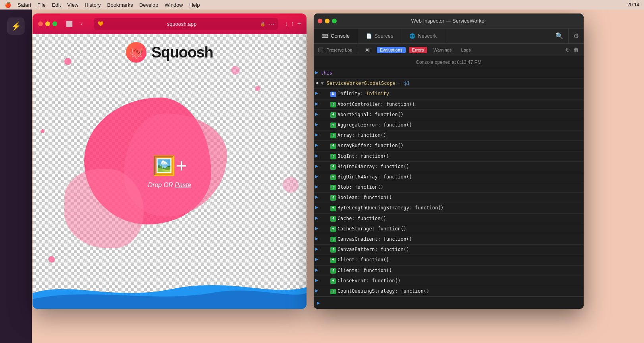 The height and width of the screenshot is (343, 644). Describe the element at coordinates (449, 136) in the screenshot. I see `console-entry-prop: ▶fArray: function()` at that location.